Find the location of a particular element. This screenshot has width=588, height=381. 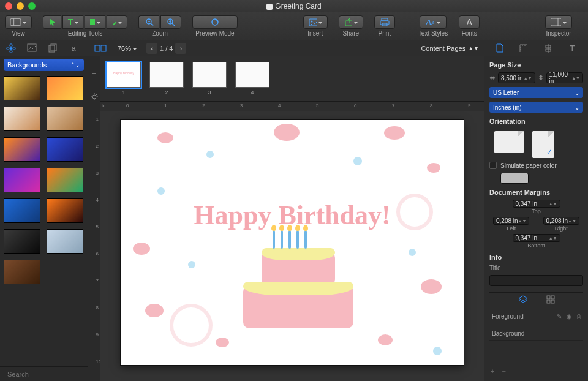

share-button is located at coordinates (351, 22).